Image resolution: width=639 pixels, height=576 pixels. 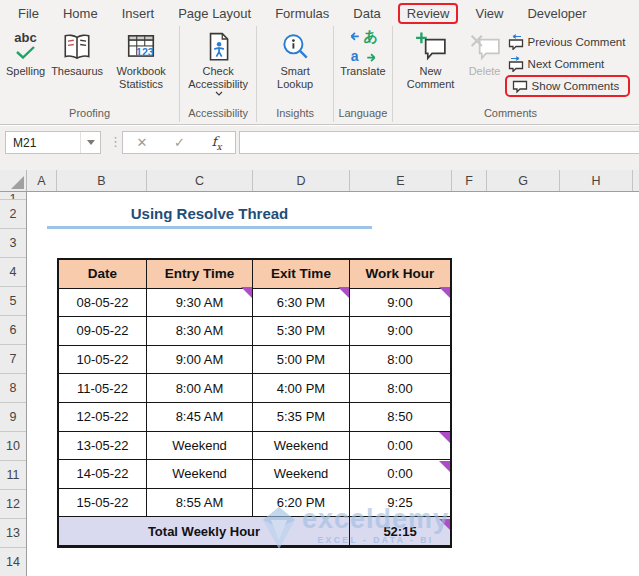 What do you see at coordinates (103, 474) in the screenshot?
I see `cell-b11: 14-05-22` at bounding box center [103, 474].